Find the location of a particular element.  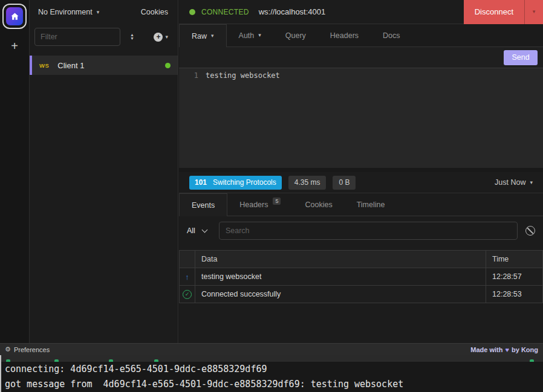

response-history-dropdown: Just Now ▾ is located at coordinates (514, 182).